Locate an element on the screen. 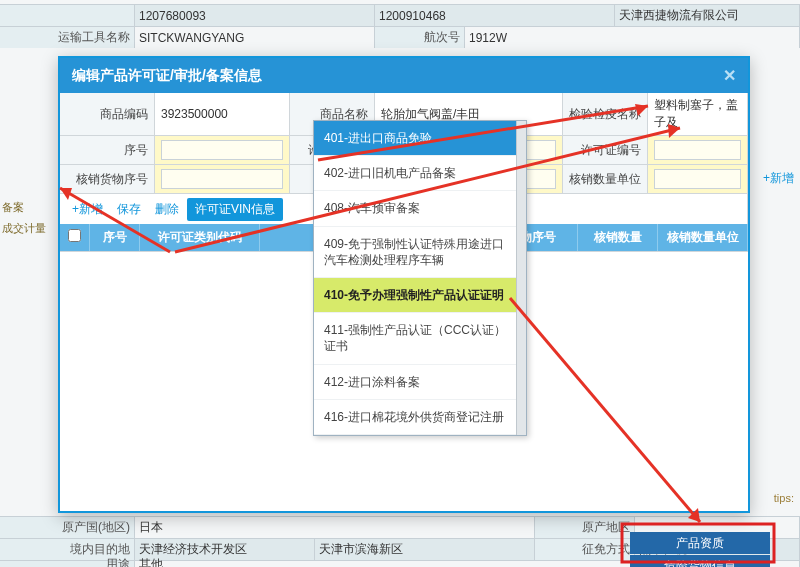  quarantine-value: 塑料制塞子，盖子及 is located at coordinates (698, 114).